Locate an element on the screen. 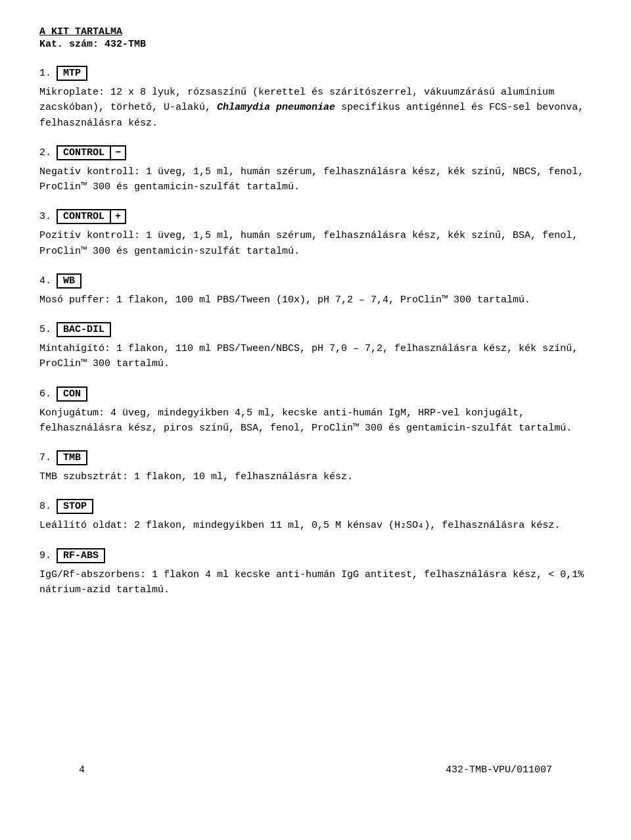  section-number-9: 9. is located at coordinates (45, 556).